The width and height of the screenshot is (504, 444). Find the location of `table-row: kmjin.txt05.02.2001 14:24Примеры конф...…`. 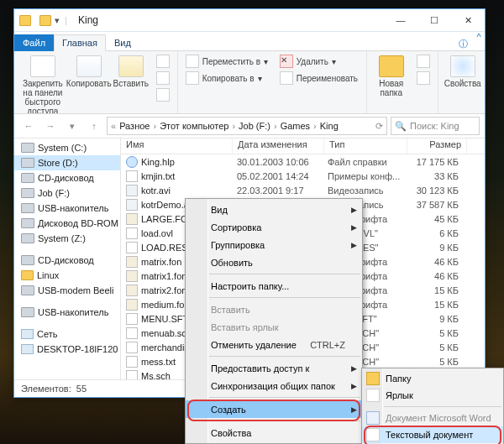

table-row: kmjin.txt05.02.2001 14:24Примеры конф...… is located at coordinates (302, 176).